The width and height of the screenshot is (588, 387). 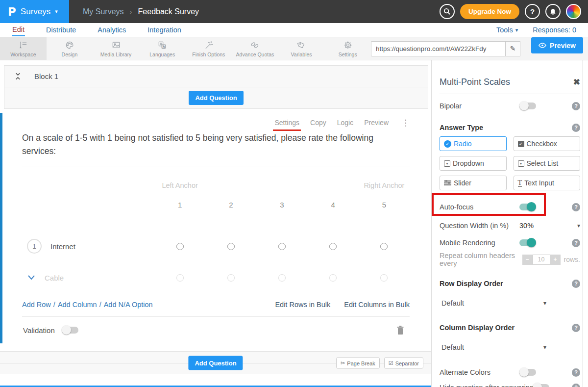 I want to click on edit-url-button: ✎, so click(x=513, y=49).